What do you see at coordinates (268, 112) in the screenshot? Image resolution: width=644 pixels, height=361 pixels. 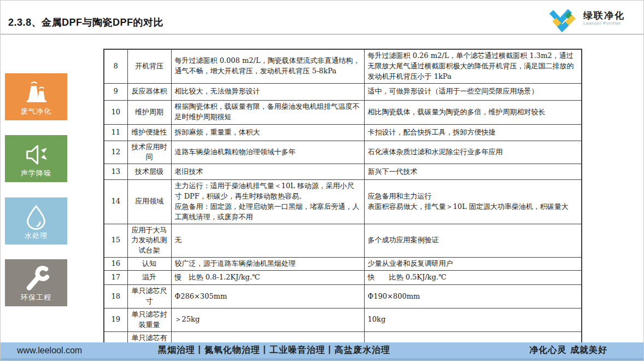 I see `left-value-cell: 根据陶瓷体积，载碳量有限，备用柴油发电机组排气温度不足时维护周期很短` at bounding box center [268, 112].